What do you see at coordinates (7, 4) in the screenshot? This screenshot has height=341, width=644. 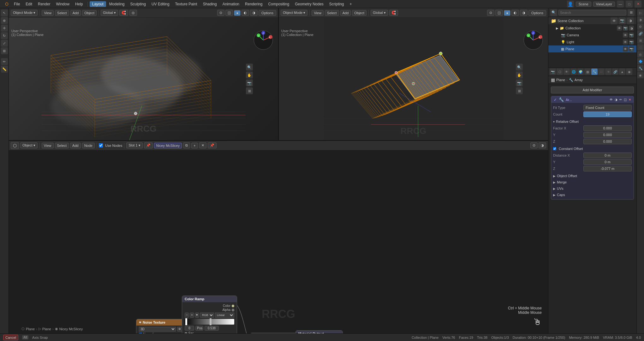 I see `blender-logo: ⬡` at bounding box center [7, 4].